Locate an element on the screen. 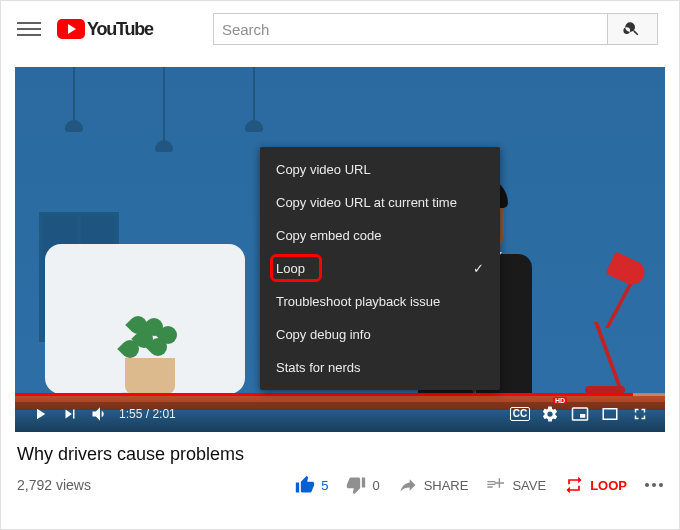  check-icon: ✓ is located at coordinates (478, 268).